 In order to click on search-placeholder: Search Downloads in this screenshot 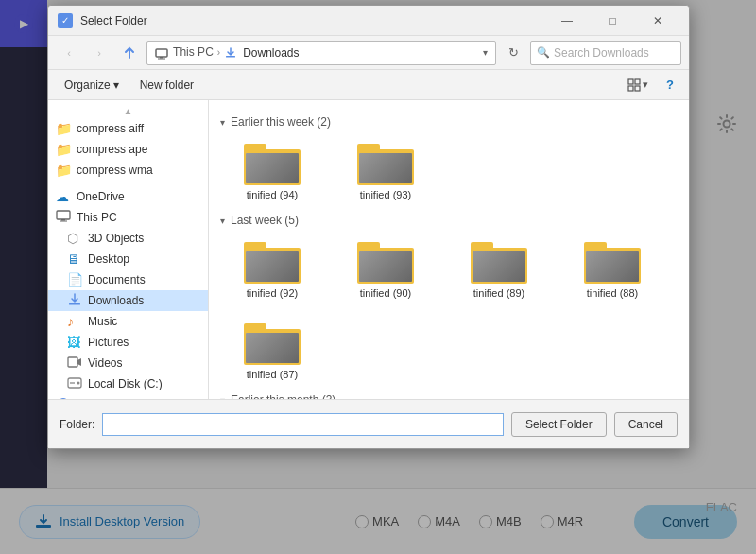, I will do `click(601, 53)`.